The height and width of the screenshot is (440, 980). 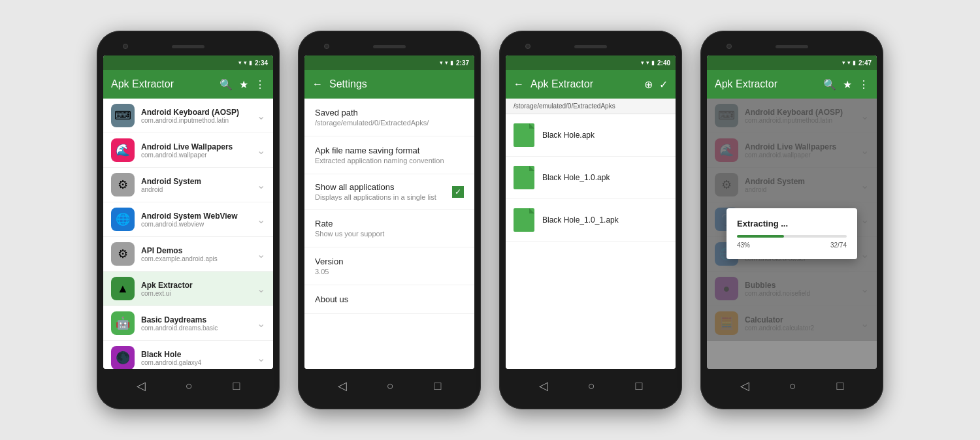 What do you see at coordinates (188, 386) in the screenshot?
I see `phone-nav-bar: ◁○□` at bounding box center [188, 386].